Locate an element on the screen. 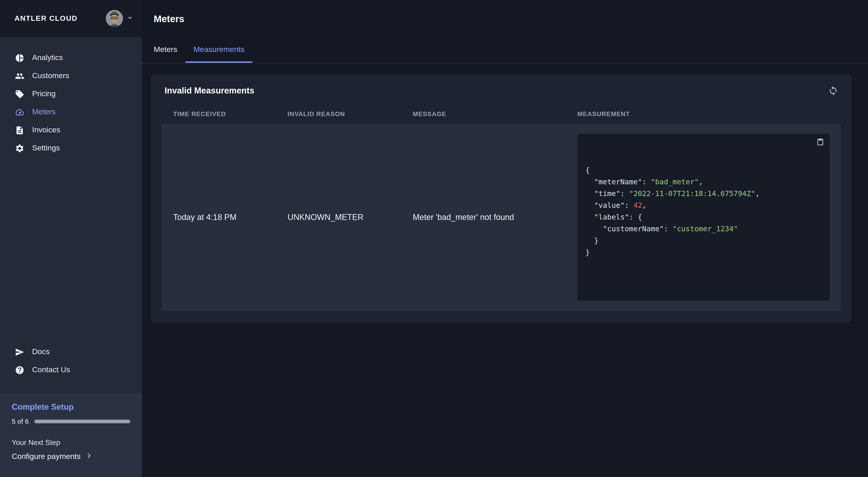 This screenshot has width=868, height=477. card-title: Invalid Measurements is located at coordinates (210, 91).